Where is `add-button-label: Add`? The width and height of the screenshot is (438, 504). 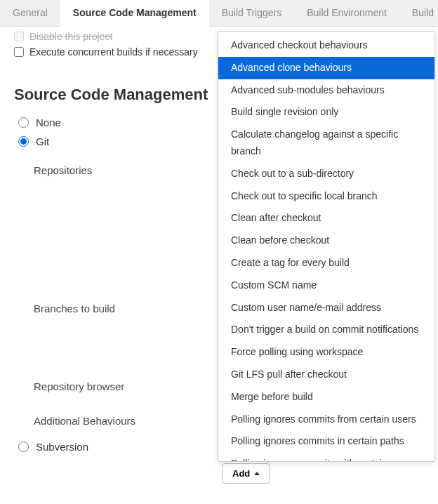
add-button-label: Add is located at coordinates (241, 473).